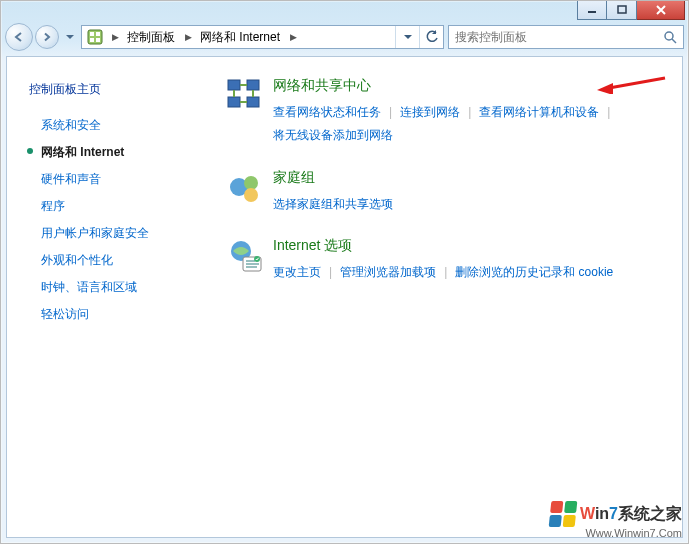 This screenshot has height=544, width=689. Describe the element at coordinates (431, 37) in the screenshot. I see `refresh-button` at that location.